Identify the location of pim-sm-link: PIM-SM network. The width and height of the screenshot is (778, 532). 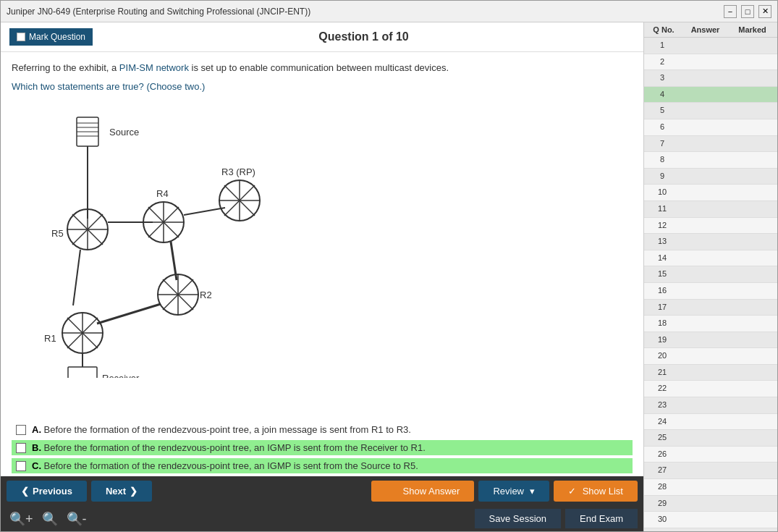
(154, 68).